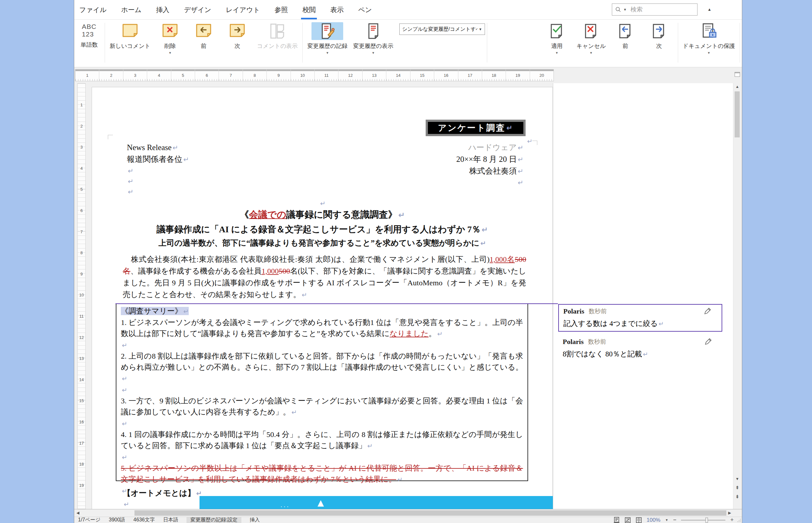 The image size is (812, 523). I want to click on zoom-in-button: +, so click(732, 520).